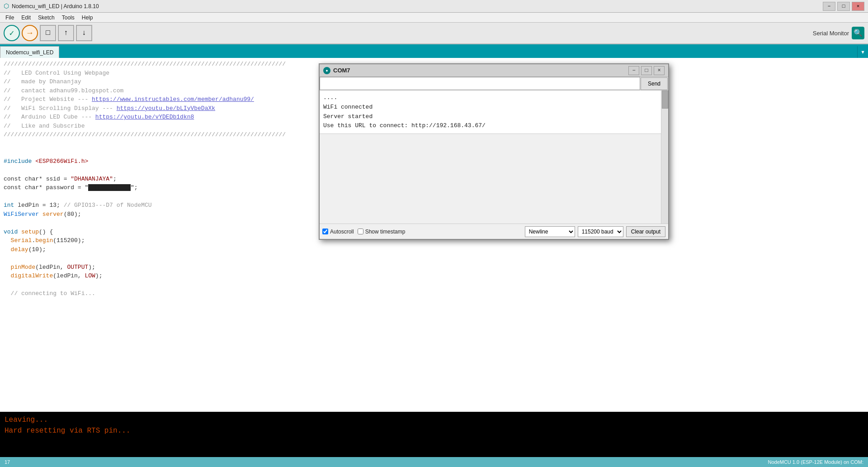  I want to click on toolbar: ✓ → □ ↑ ↓ Serial Monitor 🔍, so click(434, 33).